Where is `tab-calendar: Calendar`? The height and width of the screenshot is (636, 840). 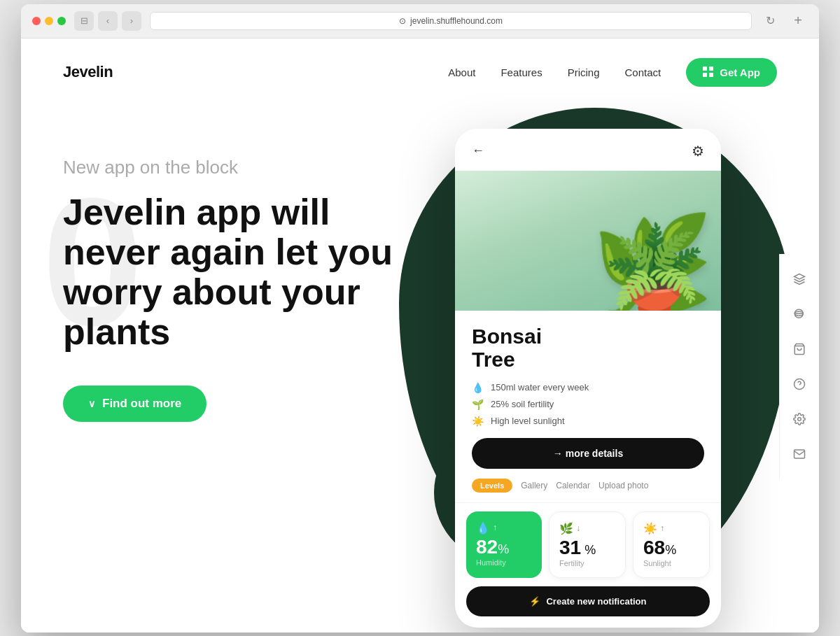 tab-calendar: Calendar is located at coordinates (573, 486).